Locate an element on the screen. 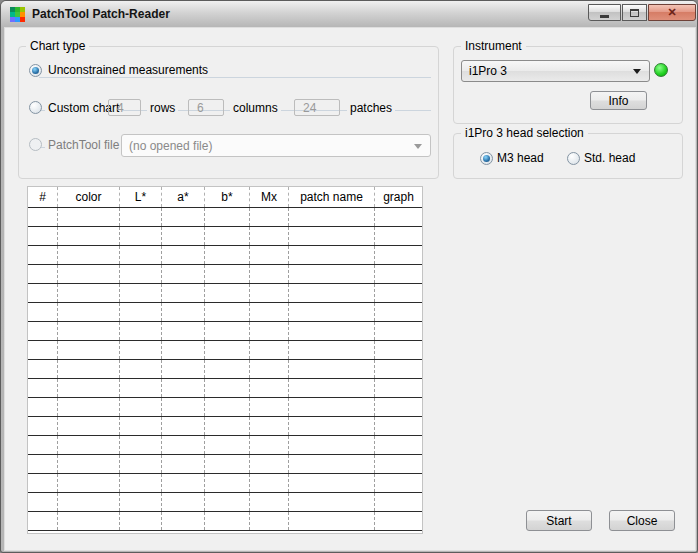  rows-label: rows is located at coordinates (162, 108).